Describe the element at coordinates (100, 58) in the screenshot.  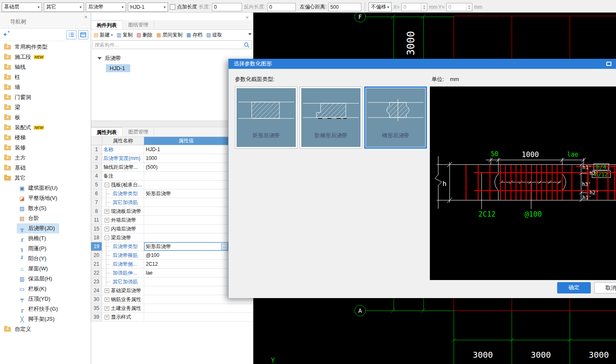
I see `expanded-arrow-icon` at that location.